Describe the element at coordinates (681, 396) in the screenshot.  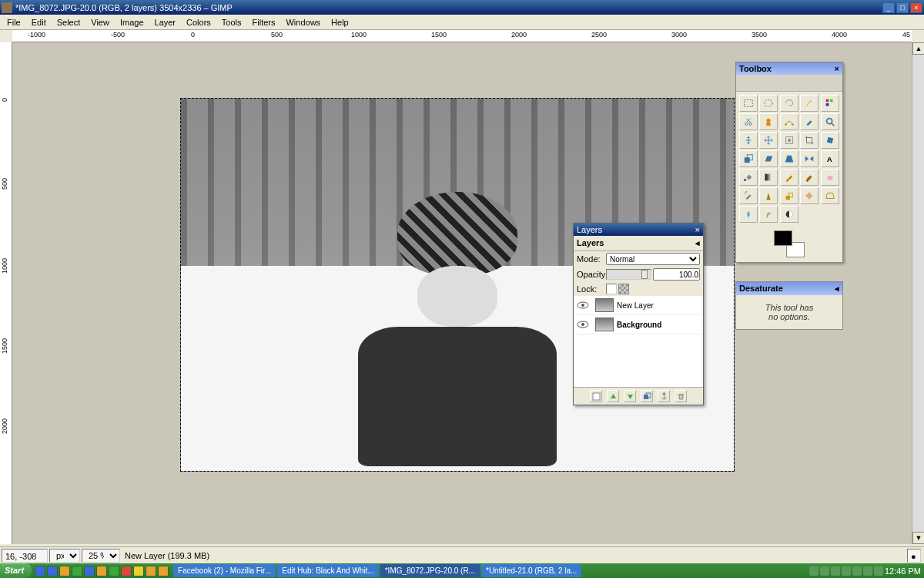
I see `delete-layer-button` at that location.